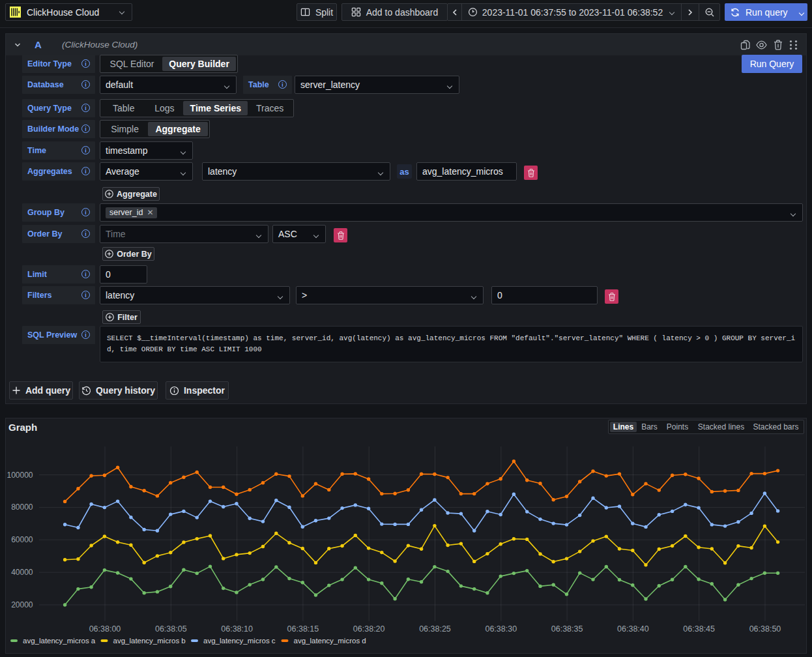 The width and height of the screenshot is (812, 657). What do you see at coordinates (765, 629) in the screenshot?
I see `svg-text: 06:38:50` at bounding box center [765, 629].